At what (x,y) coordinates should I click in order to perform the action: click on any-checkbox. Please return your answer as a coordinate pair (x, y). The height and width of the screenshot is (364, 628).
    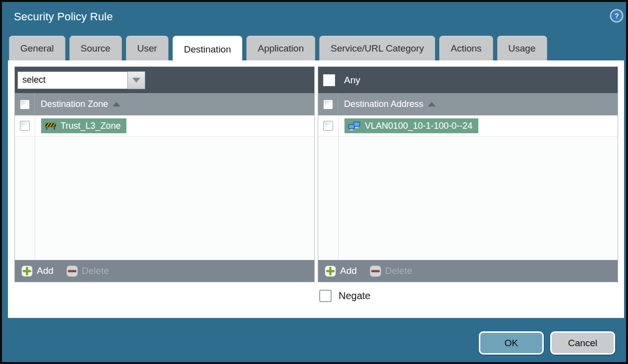
    Looking at the image, I should click on (329, 80).